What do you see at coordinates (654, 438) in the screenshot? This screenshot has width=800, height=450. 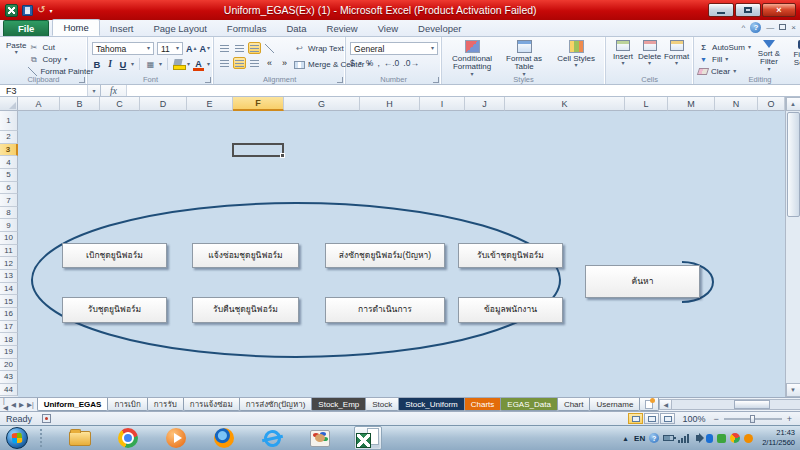 I see `help-tray-icon: ?` at bounding box center [654, 438].